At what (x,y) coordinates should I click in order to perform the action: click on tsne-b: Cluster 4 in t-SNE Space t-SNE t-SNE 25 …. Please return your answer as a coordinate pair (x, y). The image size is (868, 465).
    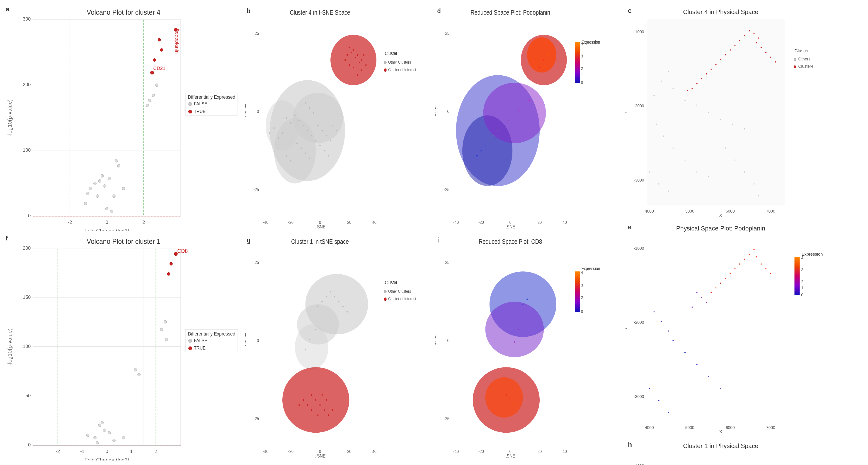
    Looking at the image, I should click on (339, 118).